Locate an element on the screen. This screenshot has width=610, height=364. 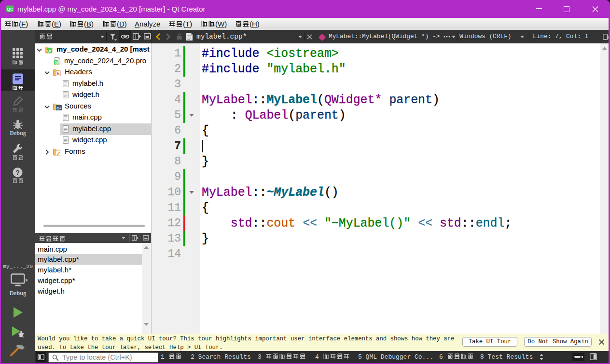
svg-text: h is located at coordinates (58, 74).